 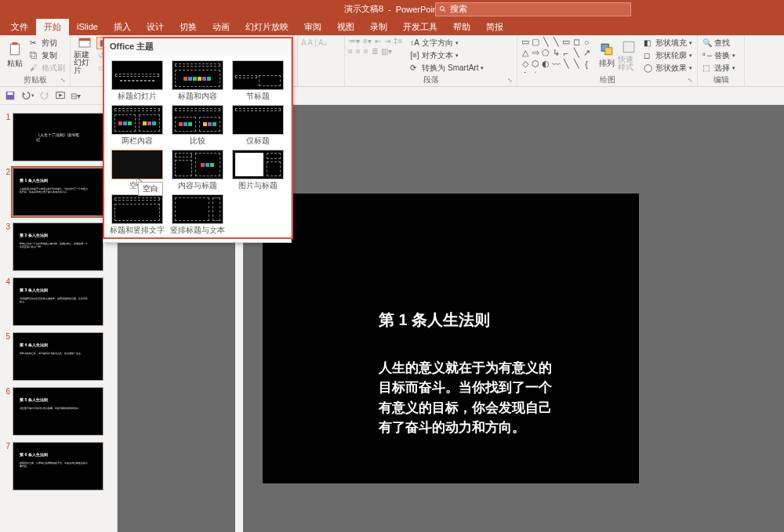 I want to click on layout-two-content: 两栏内容, so click(x=136, y=125).